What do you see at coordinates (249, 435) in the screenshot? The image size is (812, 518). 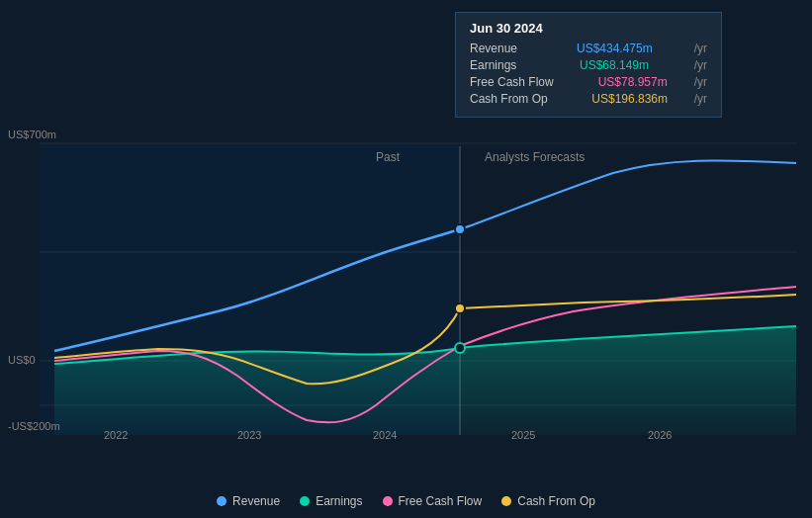 I see `x-label-2023: 2023` at bounding box center [249, 435].